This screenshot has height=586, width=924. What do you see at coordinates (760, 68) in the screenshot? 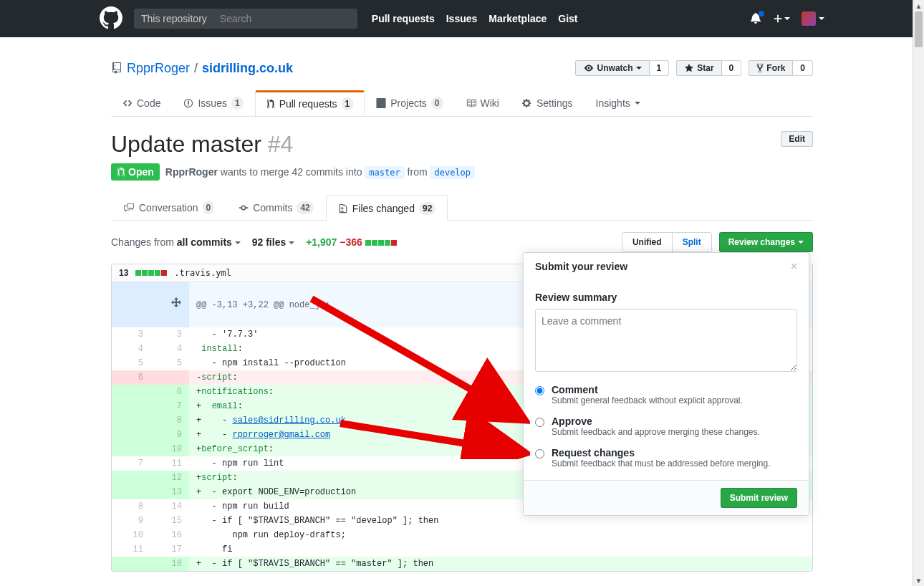
I see `fork-icon` at bounding box center [760, 68].